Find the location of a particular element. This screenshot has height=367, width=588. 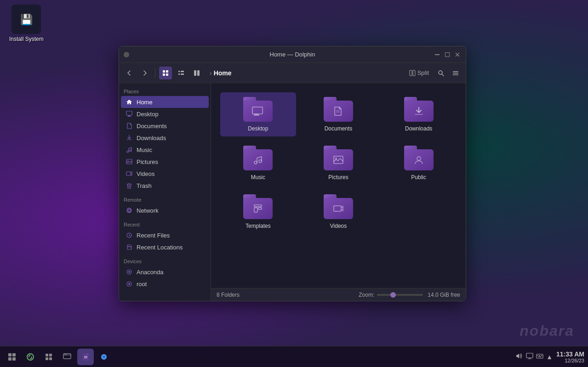

install-system-icon: 💾 Install System is located at coordinates (27, 23).